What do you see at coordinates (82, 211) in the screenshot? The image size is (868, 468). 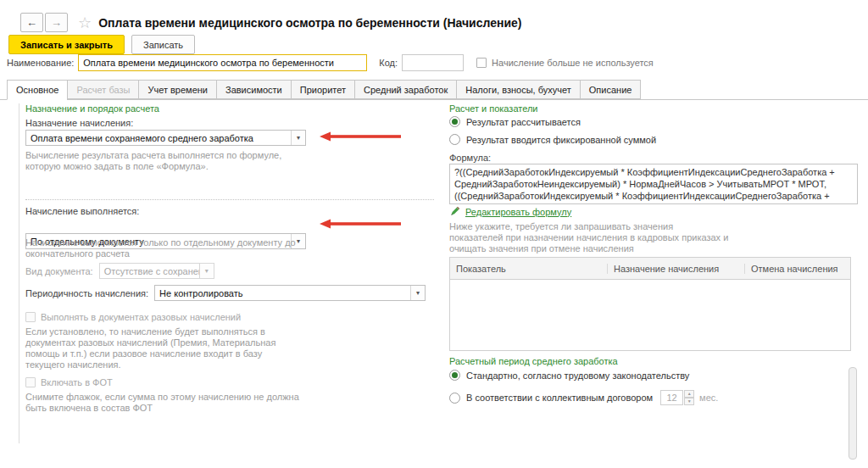 I see `performed-label: Начисление выполняется:` at bounding box center [82, 211].